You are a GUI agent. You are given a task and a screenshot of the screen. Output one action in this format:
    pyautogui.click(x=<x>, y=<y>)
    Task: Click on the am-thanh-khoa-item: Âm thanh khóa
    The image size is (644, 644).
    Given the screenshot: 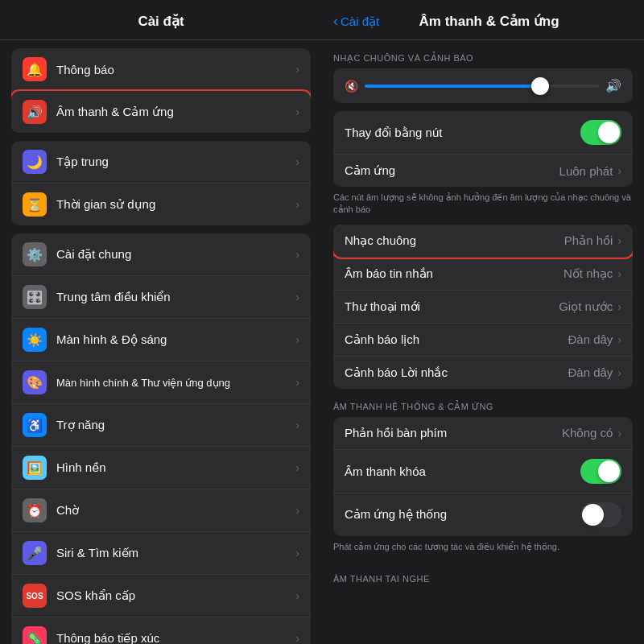 What is the action you would take?
    pyautogui.click(x=483, y=472)
    